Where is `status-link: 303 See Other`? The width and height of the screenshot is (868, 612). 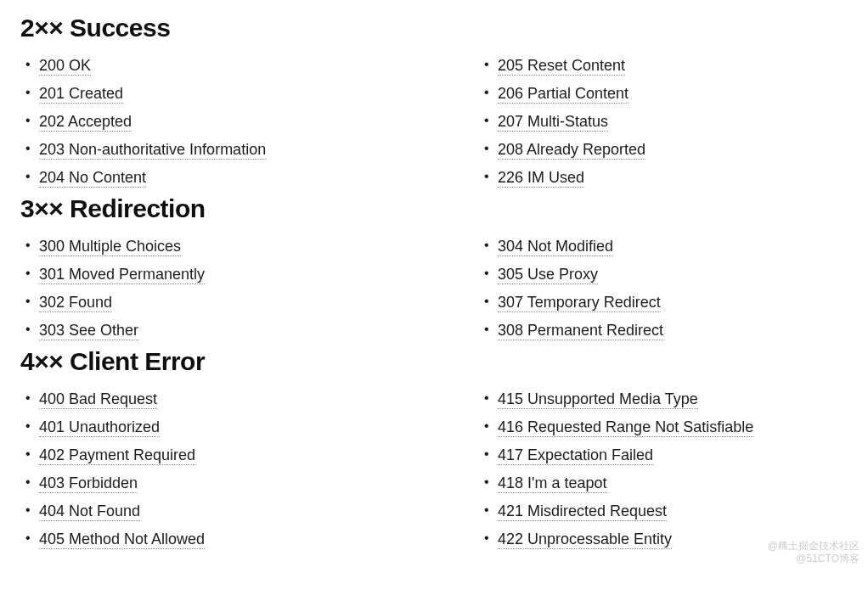 status-link: 303 See Other is located at coordinates (88, 331).